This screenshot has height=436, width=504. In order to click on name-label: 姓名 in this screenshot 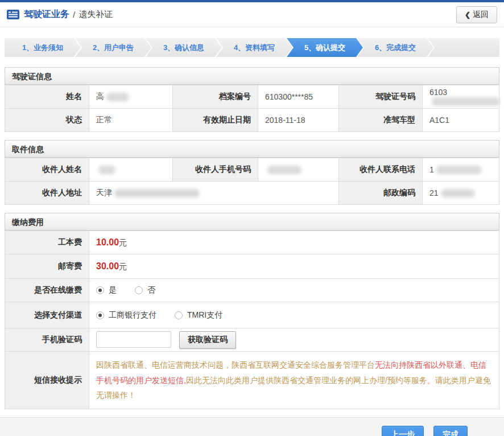, I will do `click(47, 97)`.